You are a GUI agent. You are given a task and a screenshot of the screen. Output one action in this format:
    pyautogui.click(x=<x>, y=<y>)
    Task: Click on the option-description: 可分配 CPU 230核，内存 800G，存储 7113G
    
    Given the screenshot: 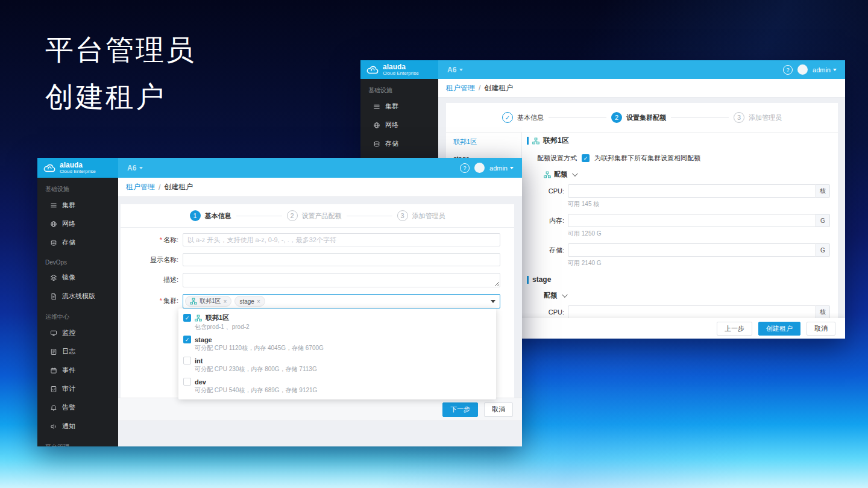 What is the action you would take?
    pyautogui.click(x=342, y=369)
    